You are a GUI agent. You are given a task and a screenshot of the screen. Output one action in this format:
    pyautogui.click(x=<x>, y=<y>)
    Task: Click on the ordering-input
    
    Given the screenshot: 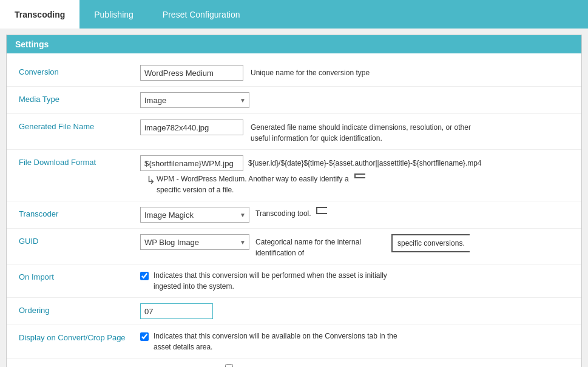 What is the action you would take?
    pyautogui.click(x=177, y=311)
    